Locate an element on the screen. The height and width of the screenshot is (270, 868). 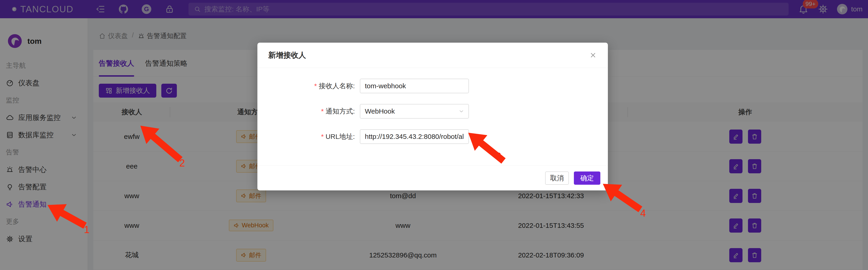
select-value: WebHook is located at coordinates (380, 111).